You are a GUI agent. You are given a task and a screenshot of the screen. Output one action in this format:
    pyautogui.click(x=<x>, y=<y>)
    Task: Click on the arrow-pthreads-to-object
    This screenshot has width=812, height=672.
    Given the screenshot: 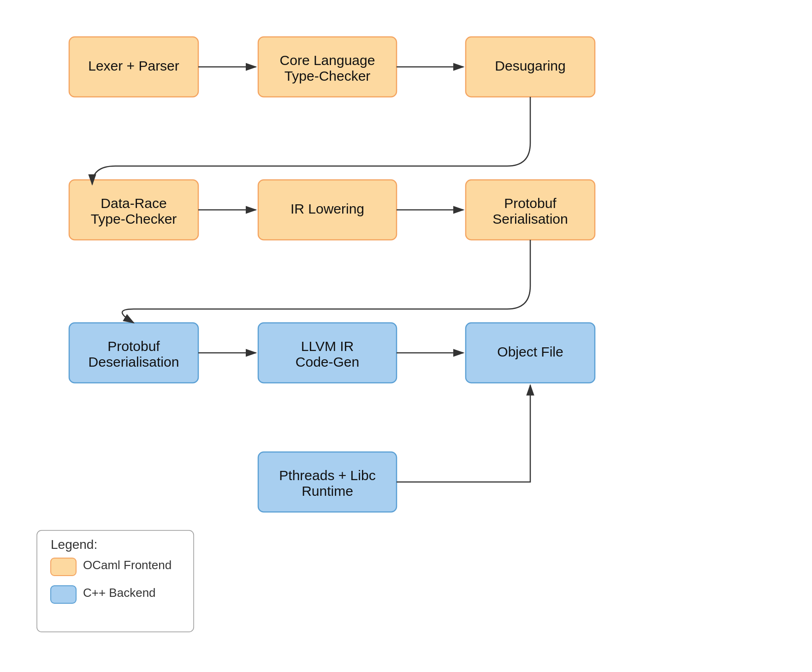 What is the action you would take?
    pyautogui.click(x=463, y=434)
    